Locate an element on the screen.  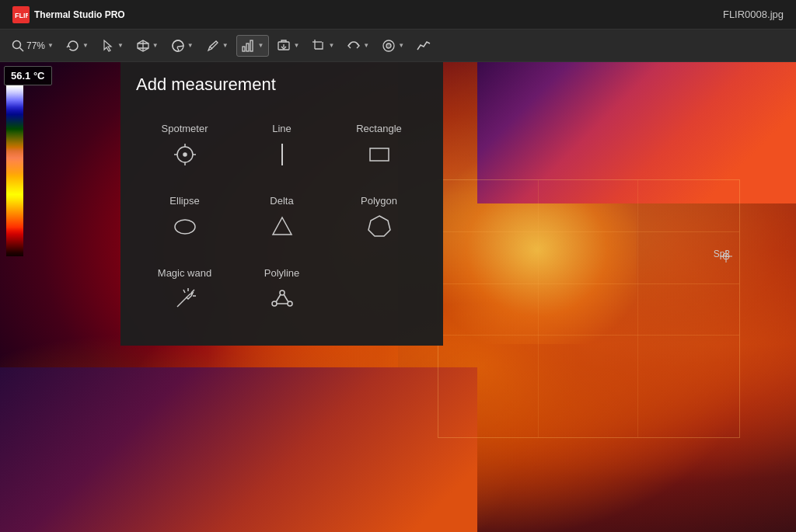
flip-icon is located at coordinates (354, 46).